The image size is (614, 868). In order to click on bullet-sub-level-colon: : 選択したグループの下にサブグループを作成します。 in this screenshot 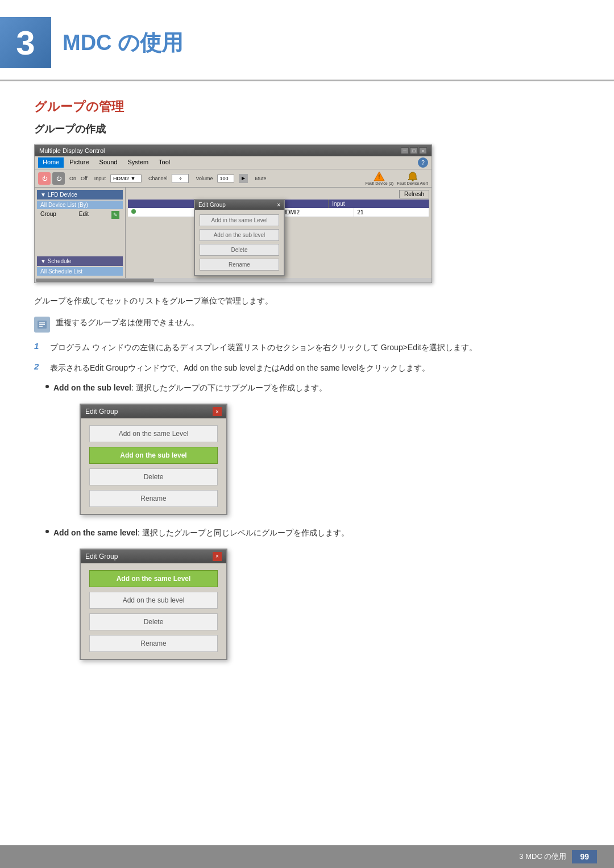, I will do `click(229, 388)`.